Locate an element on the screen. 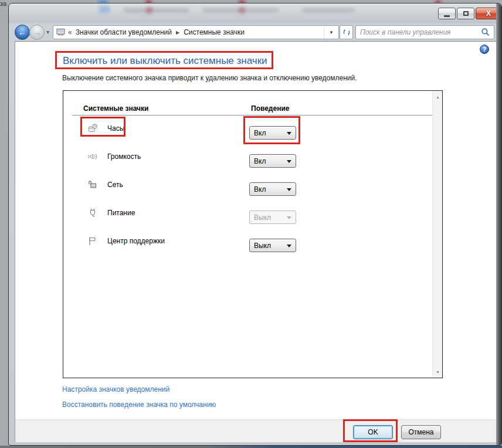  search-input is located at coordinates (419, 32).